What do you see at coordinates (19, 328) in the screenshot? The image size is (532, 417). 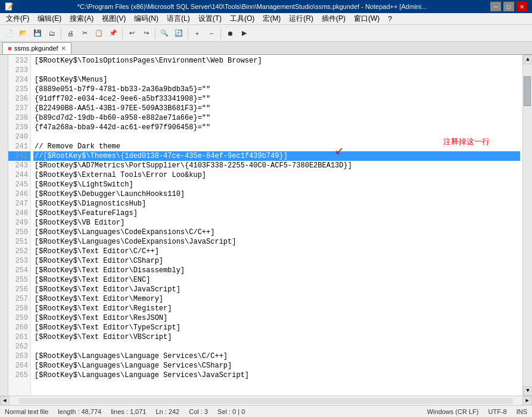 I see `line-number-260: 260` at bounding box center [19, 328].